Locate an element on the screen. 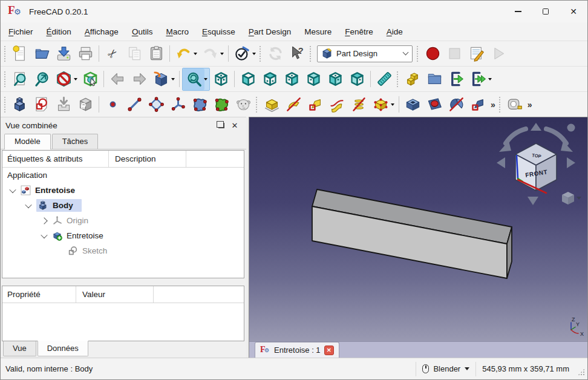 Image resolution: width=588 pixels, height=380 pixels. menu-affichage: Affichage is located at coordinates (102, 31).